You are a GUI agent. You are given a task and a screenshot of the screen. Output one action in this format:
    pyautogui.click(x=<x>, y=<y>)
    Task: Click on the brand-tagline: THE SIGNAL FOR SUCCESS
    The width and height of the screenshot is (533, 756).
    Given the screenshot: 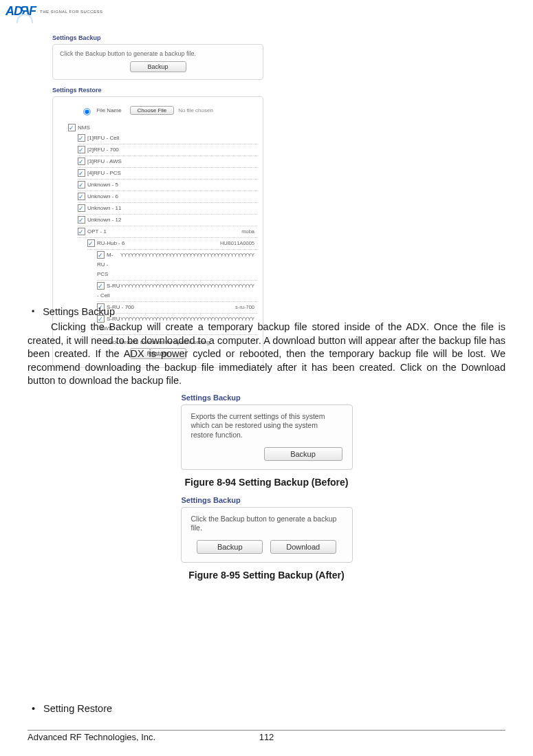 What is the action you would take?
    pyautogui.click(x=72, y=12)
    